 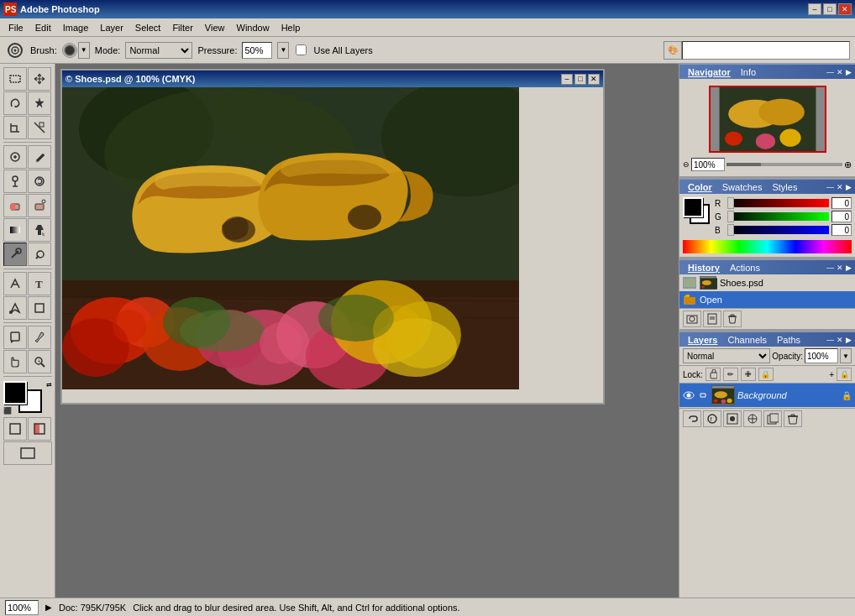 What do you see at coordinates (840, 268) in the screenshot?
I see `history-panel-close: ✕` at bounding box center [840, 268].